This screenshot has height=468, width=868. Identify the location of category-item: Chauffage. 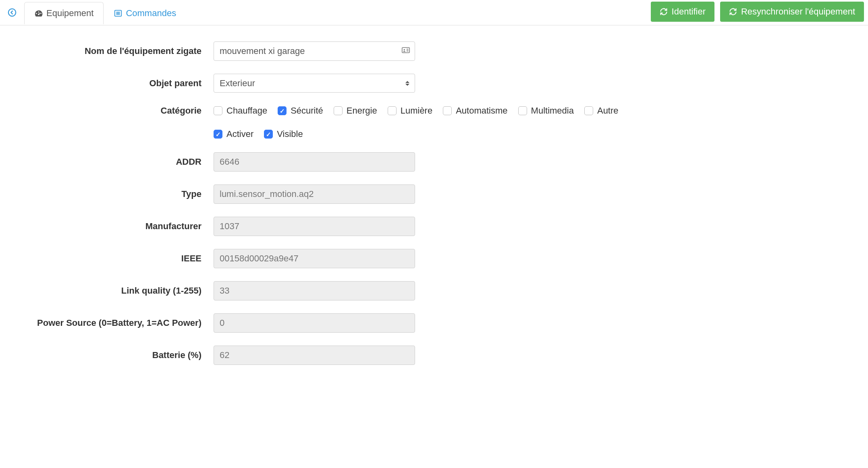
(240, 111).